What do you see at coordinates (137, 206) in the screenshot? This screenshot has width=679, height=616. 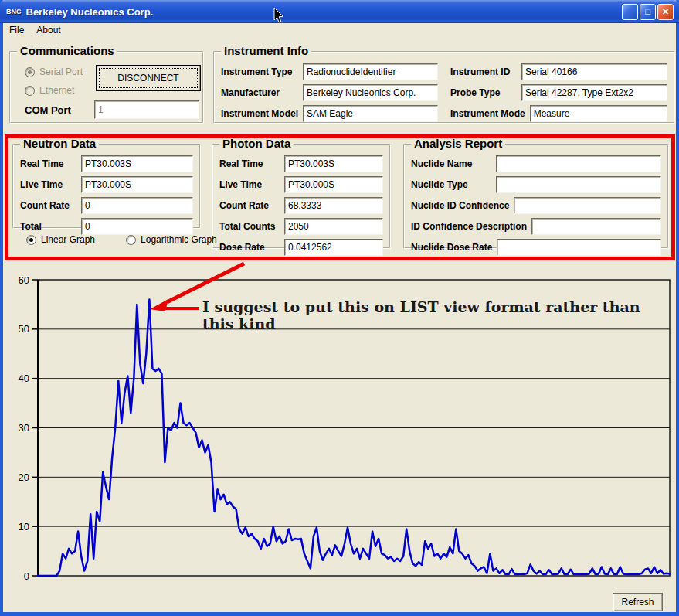 I see `neutron-count-rate-input: 0` at bounding box center [137, 206].